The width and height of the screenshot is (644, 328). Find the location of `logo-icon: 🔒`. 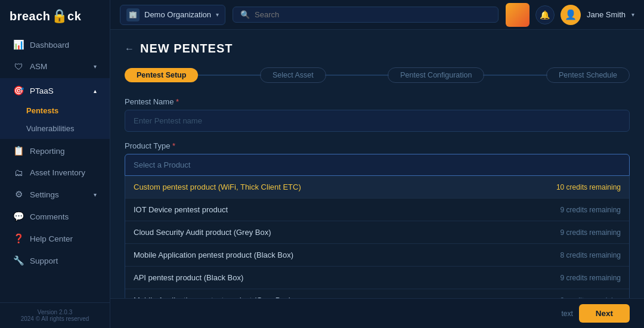

logo-icon: 🔒 is located at coordinates (60, 16).